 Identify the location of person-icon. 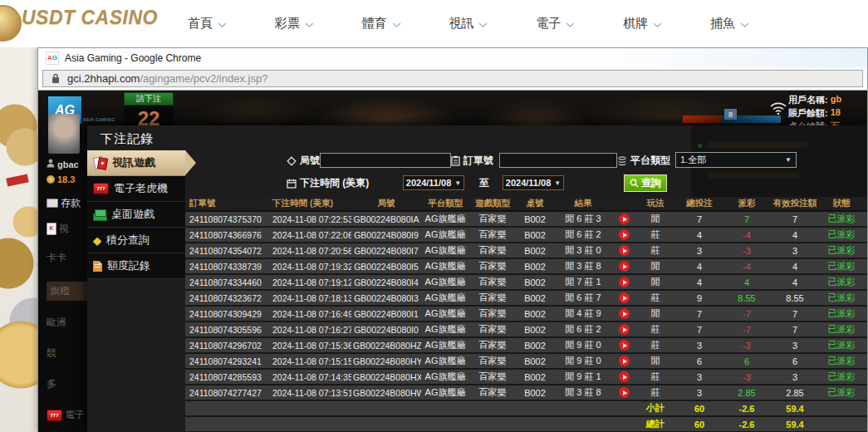
(51, 164).